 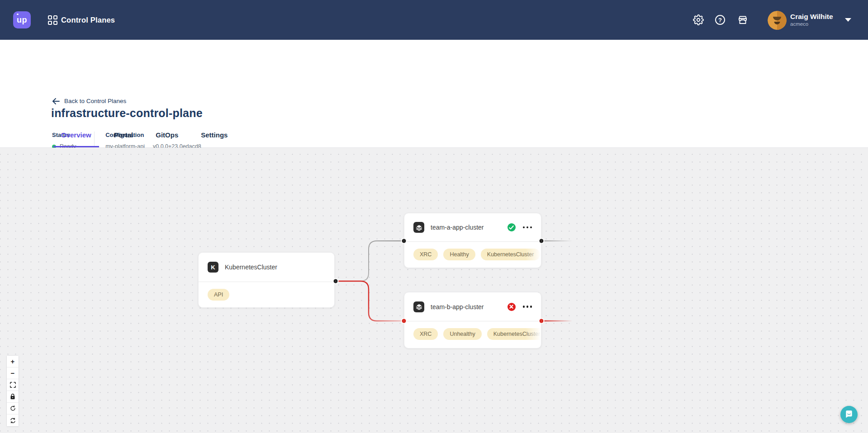 I want to click on fit-view-button, so click(x=13, y=385).